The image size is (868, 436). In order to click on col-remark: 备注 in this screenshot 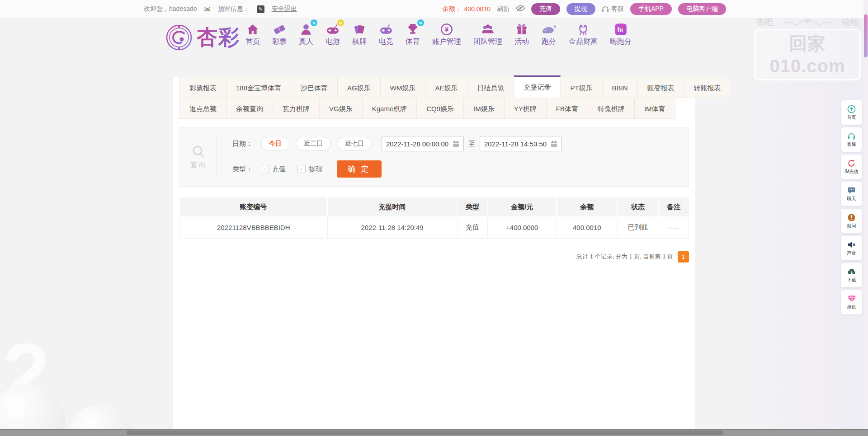, I will do `click(674, 207)`.